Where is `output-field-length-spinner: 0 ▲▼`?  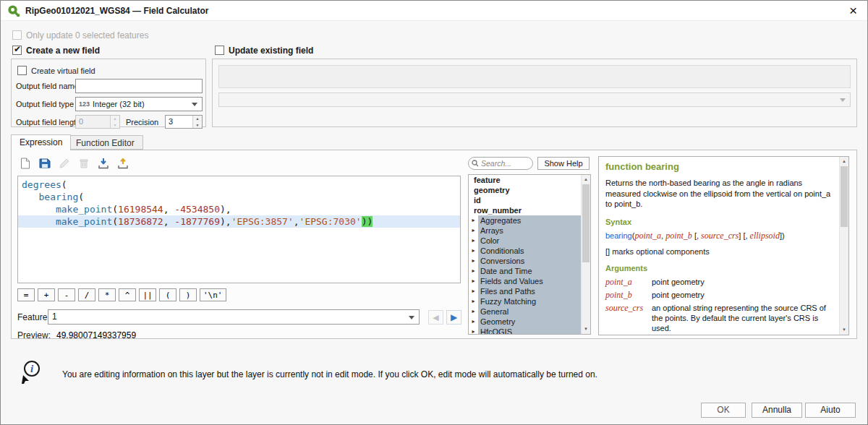 output-field-length-spinner: 0 ▲▼ is located at coordinates (98, 121).